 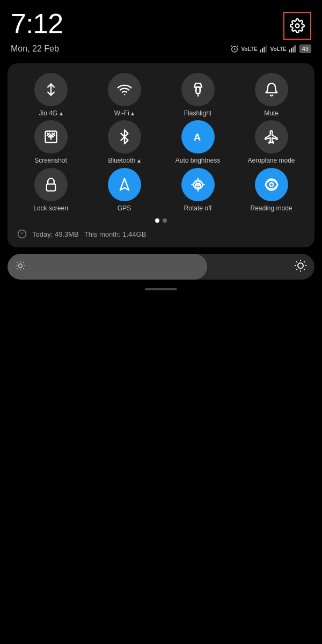 What do you see at coordinates (161, 267) in the screenshot?
I see `brightness-slider` at bounding box center [161, 267].